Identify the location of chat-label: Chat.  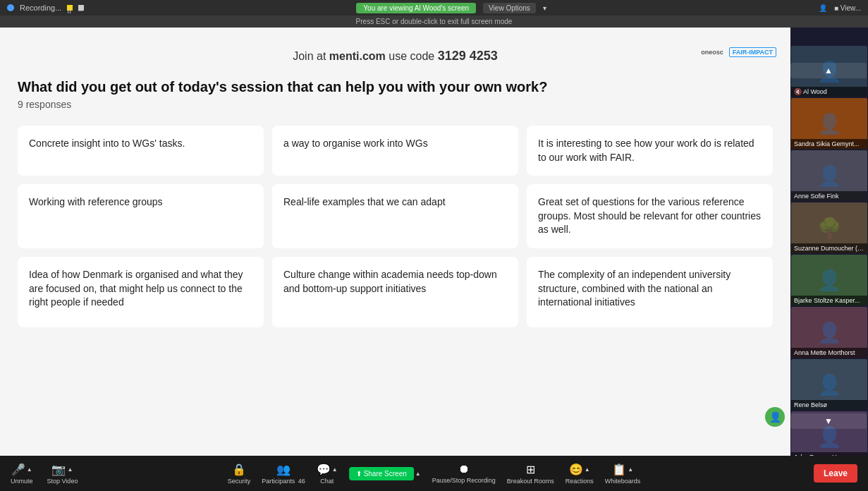
(327, 481).